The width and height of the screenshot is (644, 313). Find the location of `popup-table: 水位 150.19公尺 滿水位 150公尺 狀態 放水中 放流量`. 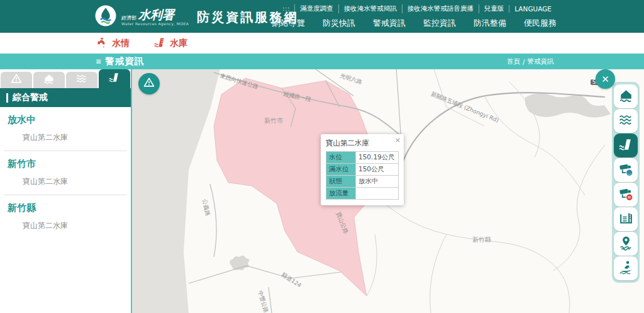

popup-table: 水位 150.19公尺 滿水位 150公尺 狀態 放水中 放流量 is located at coordinates (362, 175).